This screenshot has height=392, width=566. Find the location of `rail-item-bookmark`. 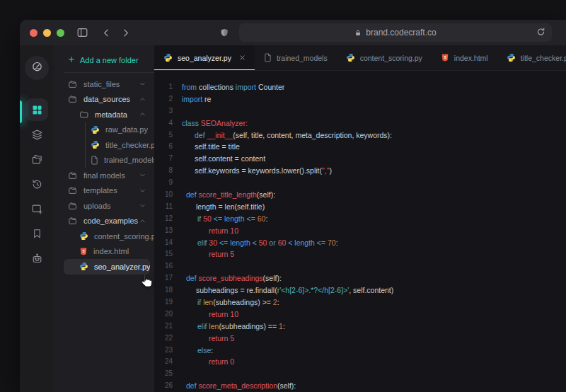

rail-item-bookmark is located at coordinates (37, 234).